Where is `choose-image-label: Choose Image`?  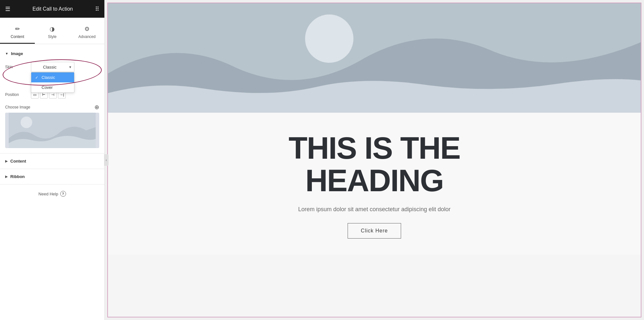 choose-image-label: Choose Image is located at coordinates (18, 107).